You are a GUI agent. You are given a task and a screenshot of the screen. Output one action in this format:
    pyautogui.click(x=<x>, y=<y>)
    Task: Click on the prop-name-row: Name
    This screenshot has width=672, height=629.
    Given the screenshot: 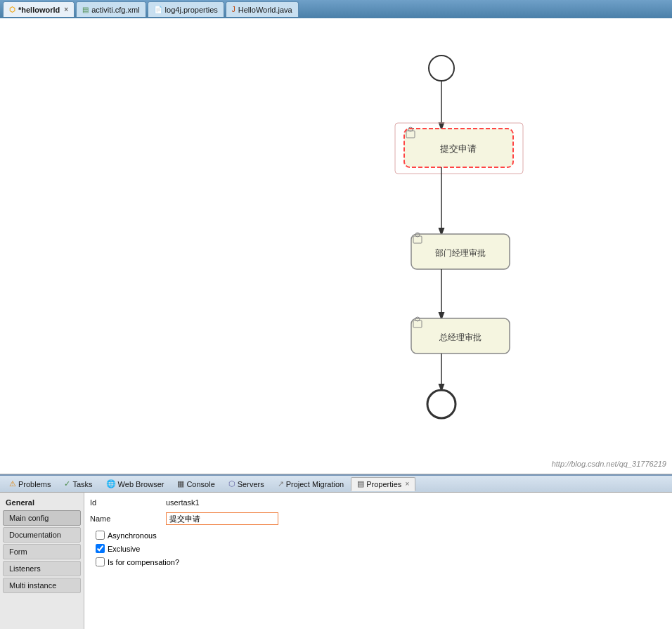 What is the action you would take?
    pyautogui.click(x=378, y=519)
    